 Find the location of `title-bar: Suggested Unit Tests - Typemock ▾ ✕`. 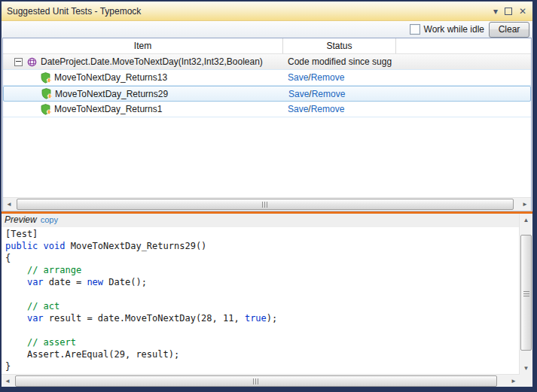

title-bar: Suggested Unit Tests - Typemock ▾ ✕ is located at coordinates (267, 11).